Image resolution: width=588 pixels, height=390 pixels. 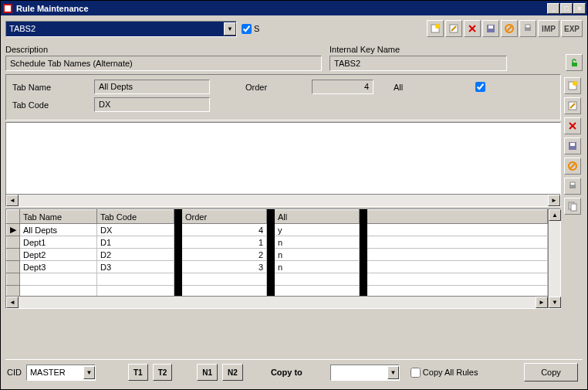 I want to click on close-button: ×, so click(x=580, y=8).